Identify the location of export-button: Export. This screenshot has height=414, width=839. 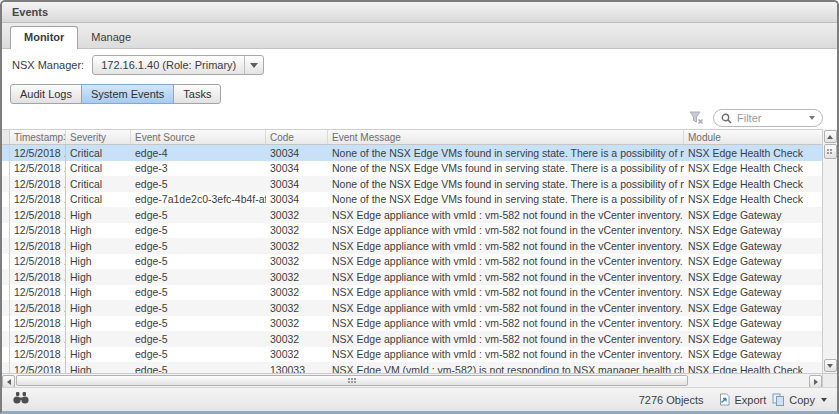
(742, 400).